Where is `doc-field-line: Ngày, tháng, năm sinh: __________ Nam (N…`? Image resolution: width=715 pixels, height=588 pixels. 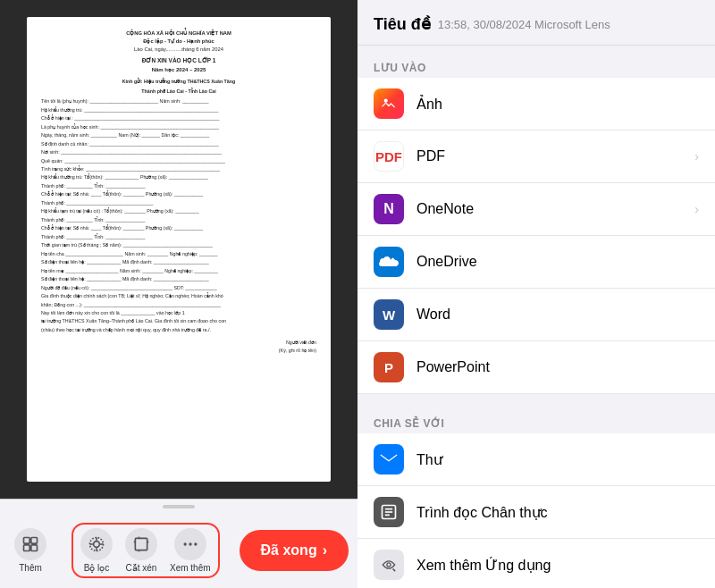 doc-field-line: Ngày, tháng, năm sinh: __________ Nam (N… is located at coordinates (179, 135).